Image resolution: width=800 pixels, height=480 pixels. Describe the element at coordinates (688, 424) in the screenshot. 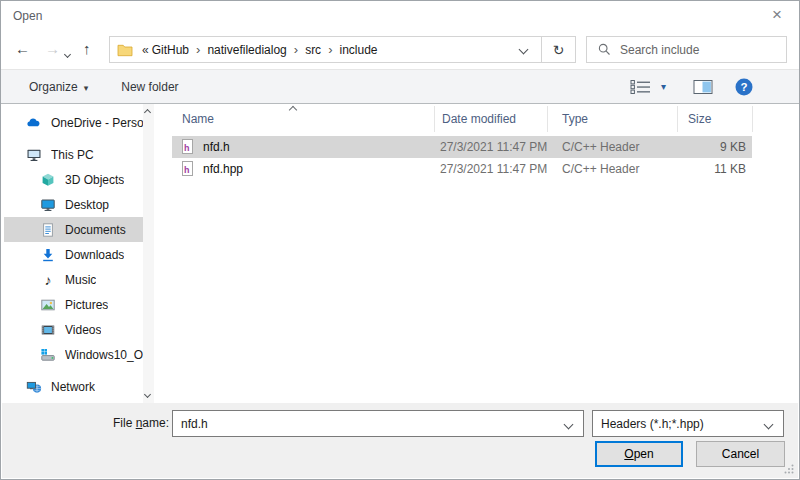

I see `file-type-select: Headers (*.h;*.hpp)` at that location.